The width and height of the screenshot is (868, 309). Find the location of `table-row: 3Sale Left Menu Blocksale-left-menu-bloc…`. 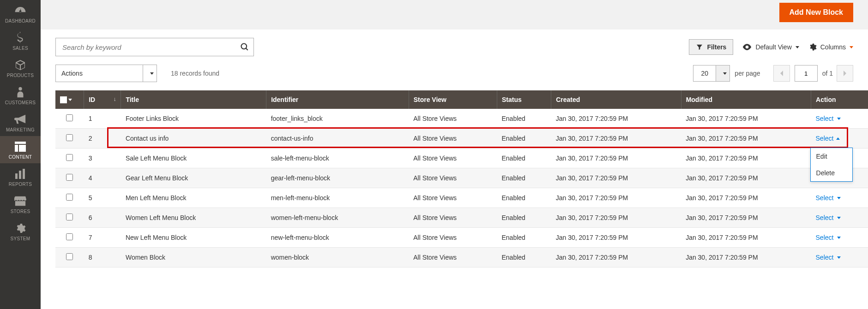

table-row: 3Sale Left Menu Blocksale-left-menu-bloc… is located at coordinates (462, 159).